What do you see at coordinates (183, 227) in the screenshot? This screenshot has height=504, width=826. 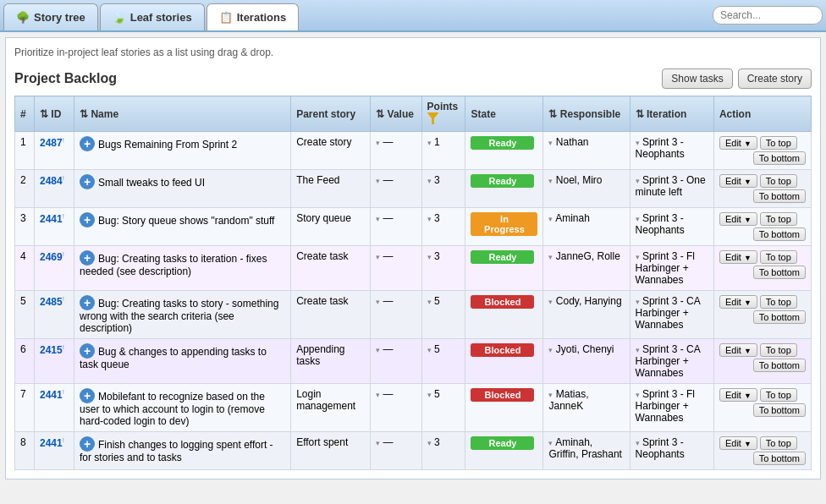 I see `row-name: +Bug: Story queue shows "random" stuff` at bounding box center [183, 227].